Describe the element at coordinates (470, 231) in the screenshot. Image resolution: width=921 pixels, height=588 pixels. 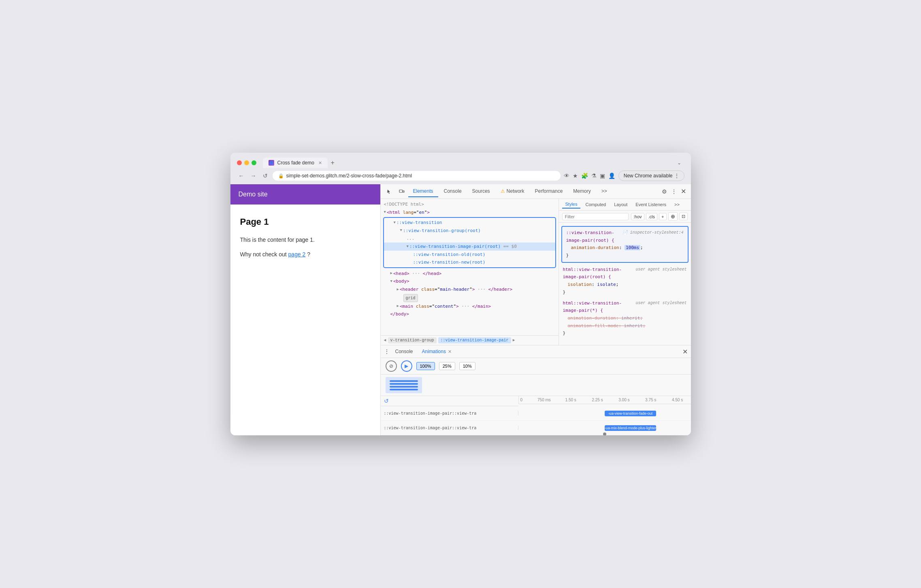
I see `vt-group-line: ▼ ::view-transition-group(root)` at that location.